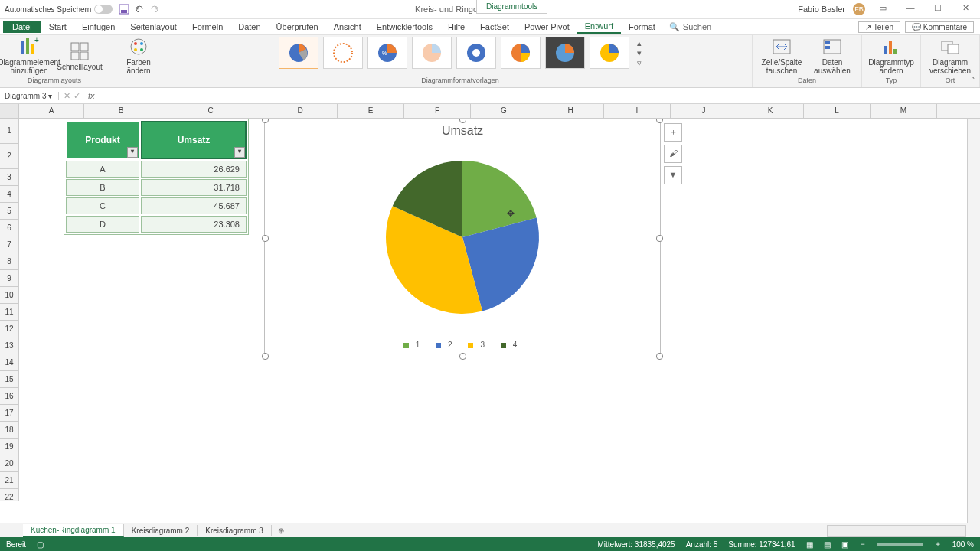 The height and width of the screenshot is (551, 980). I want to click on user-avatar: FB, so click(859, 9).